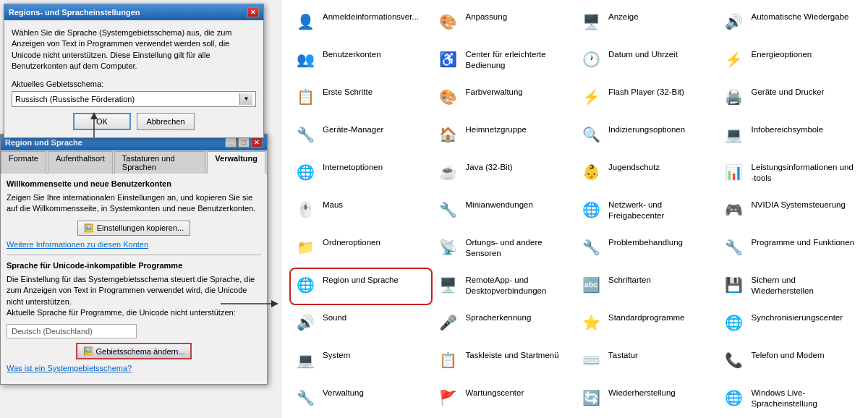 The width and height of the screenshot is (868, 418). Describe the element at coordinates (504, 136) in the screenshot. I see `cp-item-13: 🏠Heimnetzgruppe` at that location.